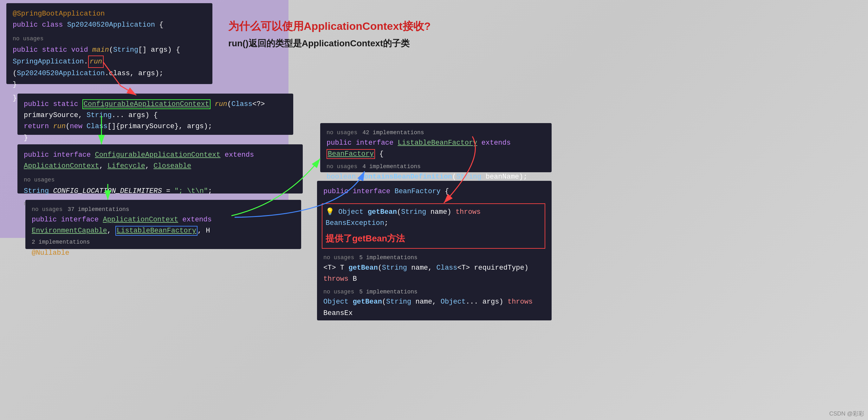 The width and height of the screenshot is (868, 420). I want to click on annotation-area: 为什么可以使用ApplicationContext接收? run()返回的类型是…, so click(339, 34).